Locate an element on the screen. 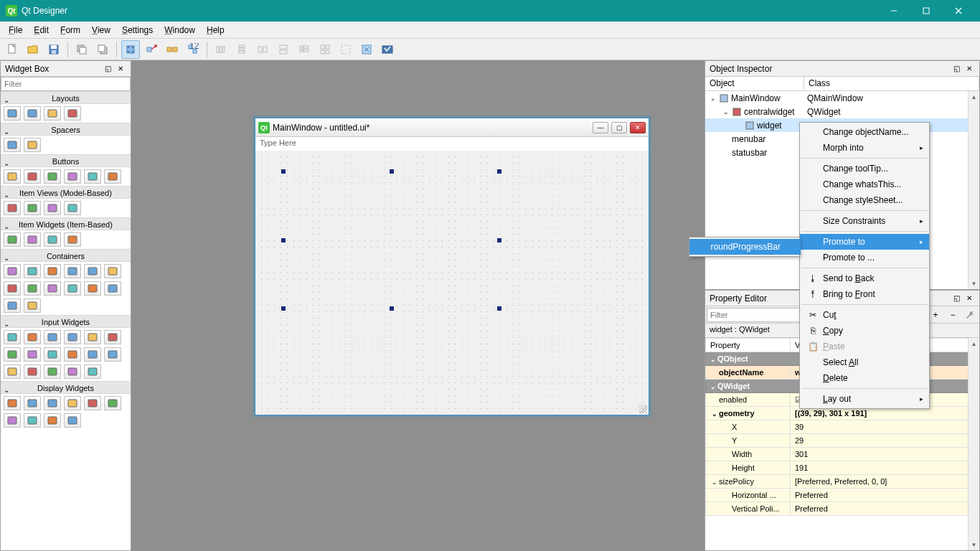 The height and width of the screenshot is (551, 980). ctx-sub-roundProgressBar: roundProgressBar is located at coordinates (745, 247).